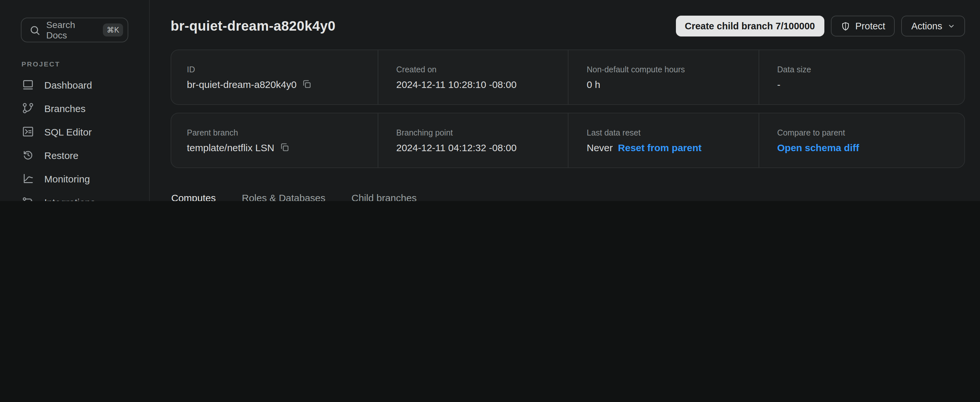 The width and height of the screenshot is (980, 402). I want to click on parent-branch-value: template/netflix LSN, so click(231, 147).